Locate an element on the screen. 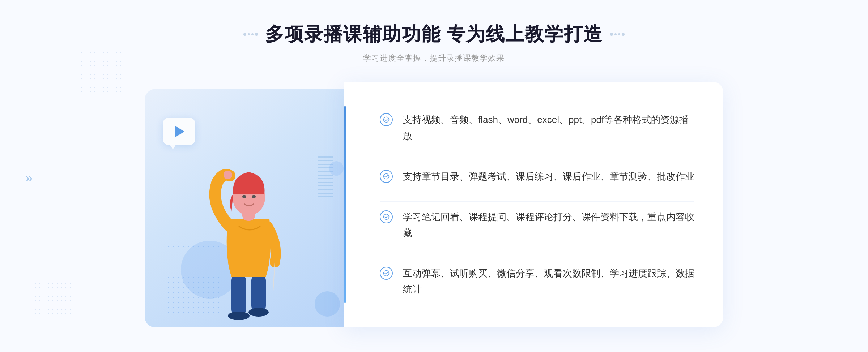 The width and height of the screenshot is (868, 352). circle-deco-small is located at coordinates (327, 304).